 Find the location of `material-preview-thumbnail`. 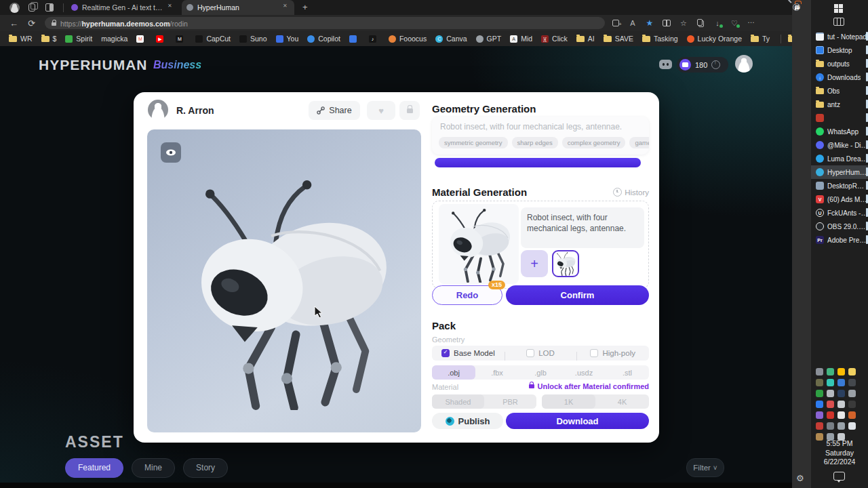

material-preview-thumbnail is located at coordinates (479, 244).